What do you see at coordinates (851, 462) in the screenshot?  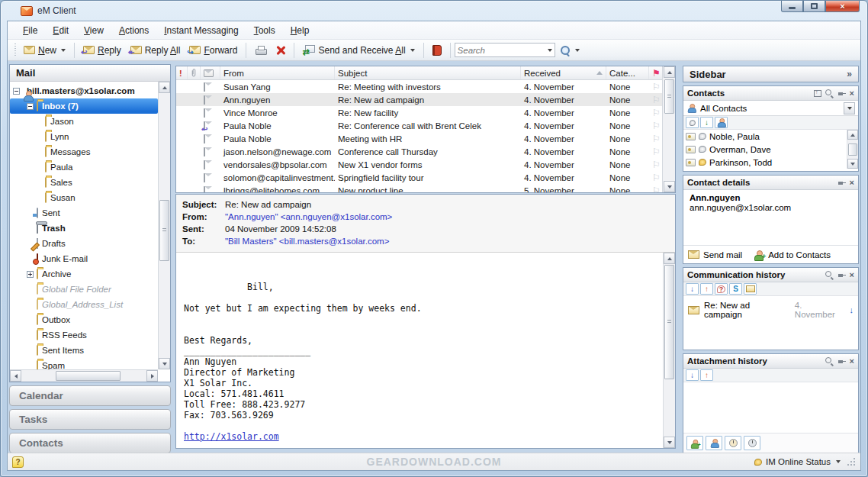 I see `resize-grip` at bounding box center [851, 462].